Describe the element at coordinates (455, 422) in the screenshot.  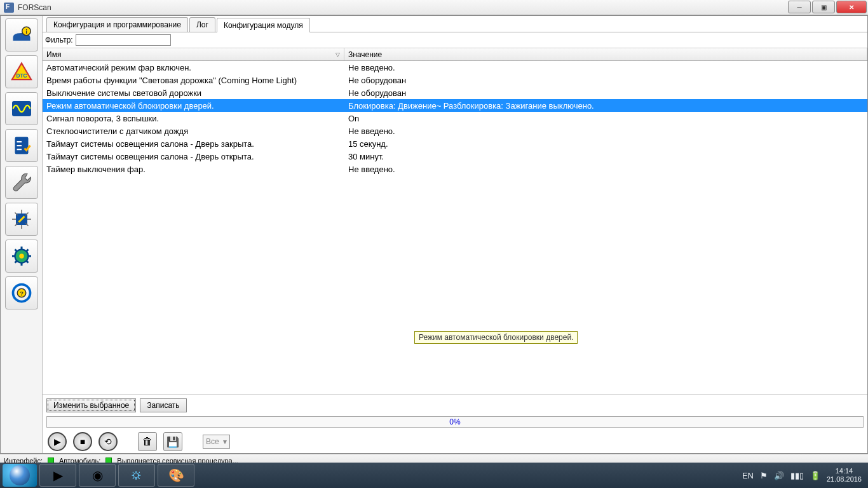
I see `progress-bar: 0%` at that location.